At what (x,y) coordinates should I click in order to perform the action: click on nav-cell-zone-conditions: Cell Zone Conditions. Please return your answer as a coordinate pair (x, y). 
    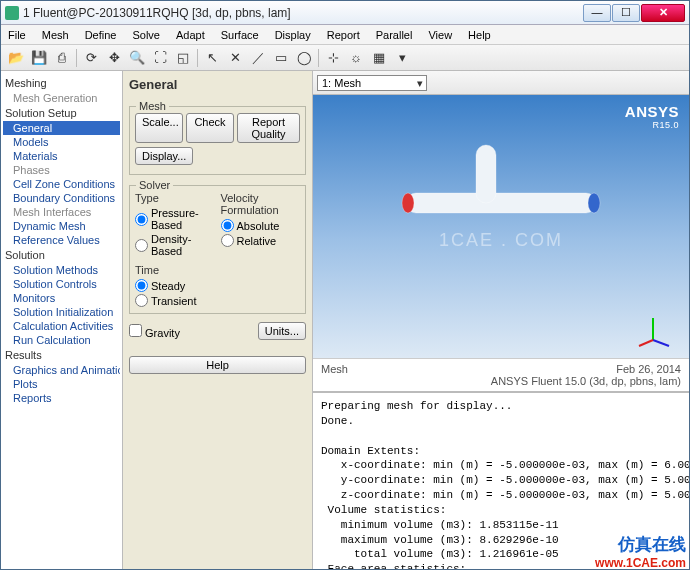
    Looking at the image, I should click on (62, 184).